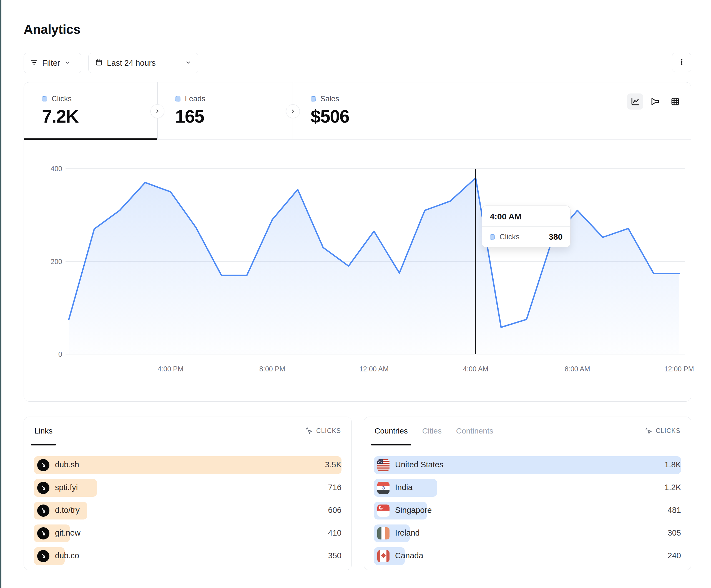  Describe the element at coordinates (188, 468) in the screenshot. I see `list-item: dub.sh 3.5K` at that location.